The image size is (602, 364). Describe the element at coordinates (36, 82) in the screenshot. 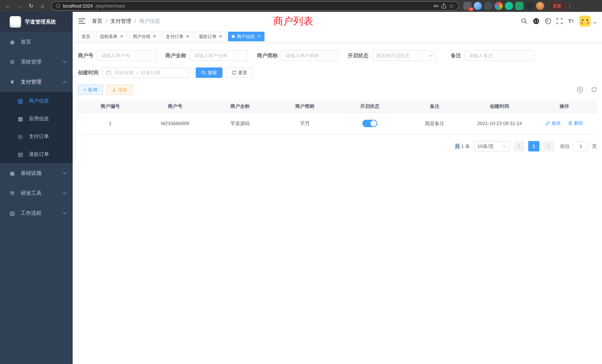

I see `sidebar-item-payment: ¥ 支付管理` at that location.